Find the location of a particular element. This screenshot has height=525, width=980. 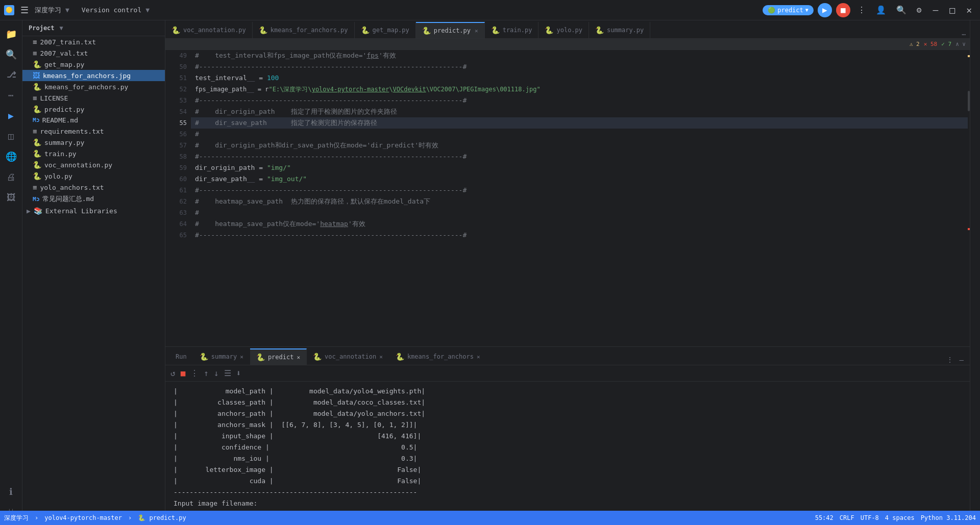

tab-voc-annotation: 🐍 voc_annotation.py is located at coordinates (209, 30).